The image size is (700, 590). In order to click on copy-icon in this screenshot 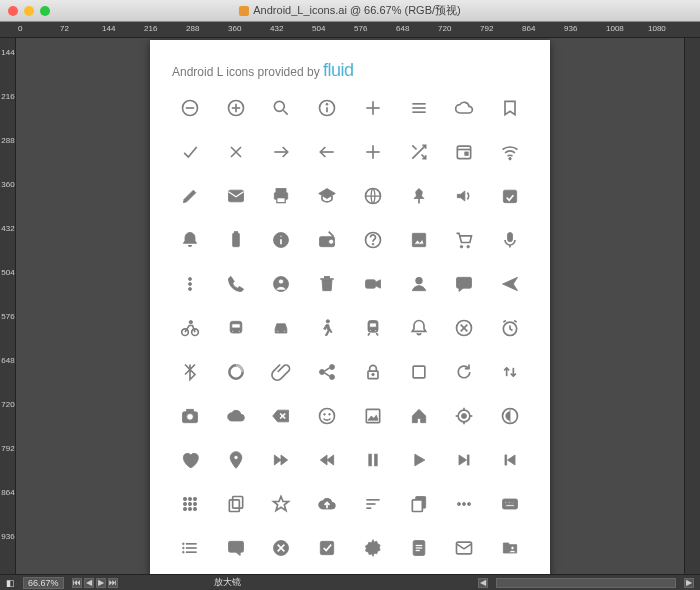, I will do `click(236, 504)`.